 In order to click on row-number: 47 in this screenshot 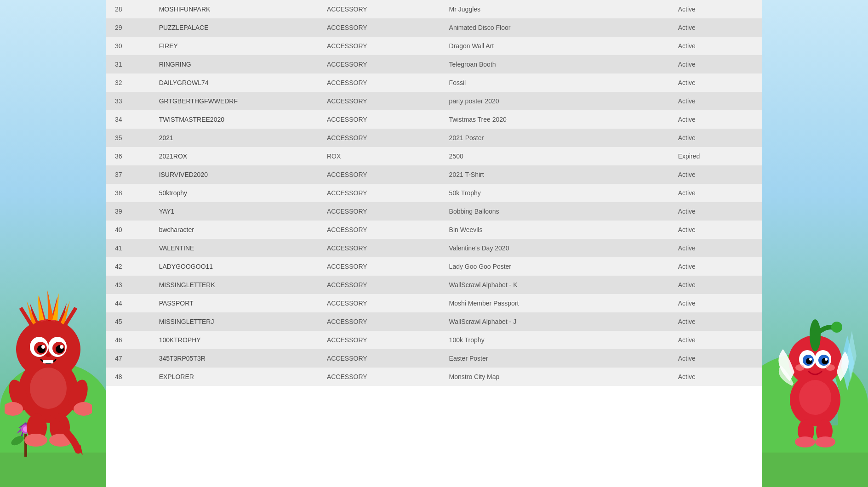, I will do `click(129, 358)`.